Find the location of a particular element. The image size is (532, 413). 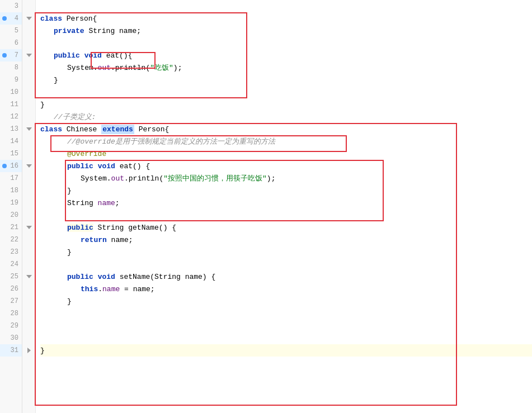

line-num-20: 20 is located at coordinates (11, 215).